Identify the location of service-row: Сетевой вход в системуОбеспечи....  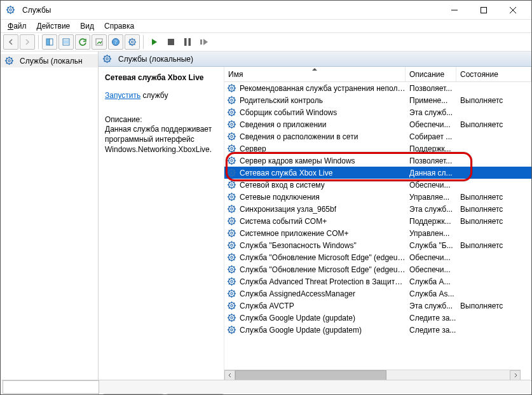
(378, 184).